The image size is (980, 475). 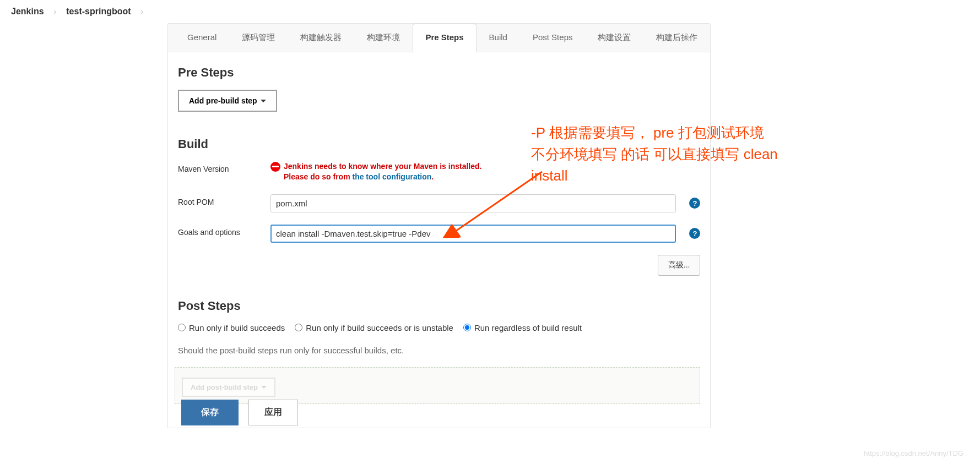 I want to click on add-post-build-area: Add post-build step, so click(x=437, y=385).